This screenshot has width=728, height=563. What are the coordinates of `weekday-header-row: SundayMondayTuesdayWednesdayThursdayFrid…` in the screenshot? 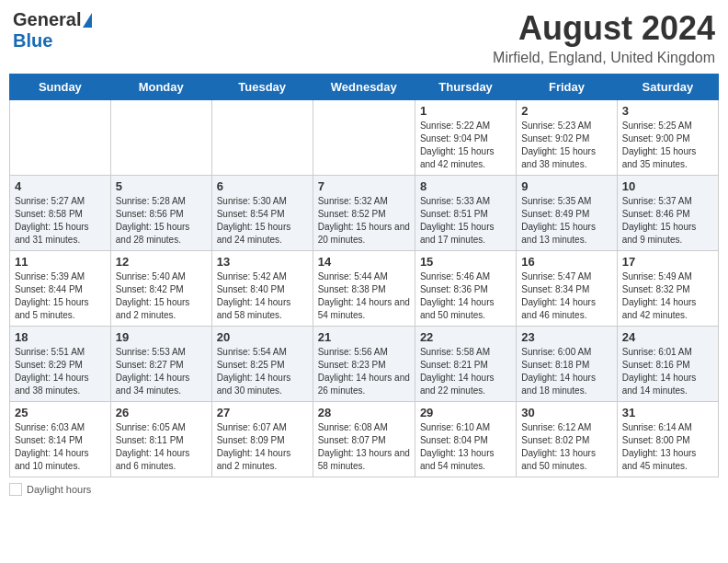 It's located at (364, 87).